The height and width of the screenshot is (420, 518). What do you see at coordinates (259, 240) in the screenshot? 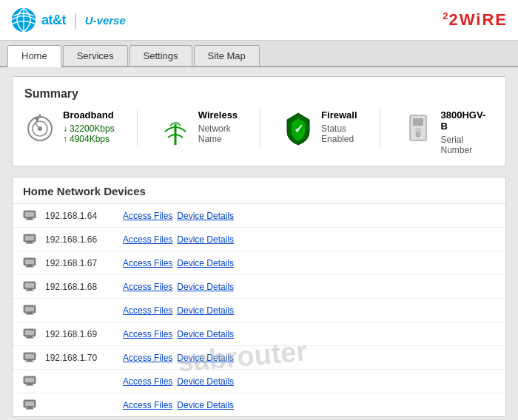
I see `table-row: 192.168.1.66Access FilesDevice Details` at bounding box center [259, 240].